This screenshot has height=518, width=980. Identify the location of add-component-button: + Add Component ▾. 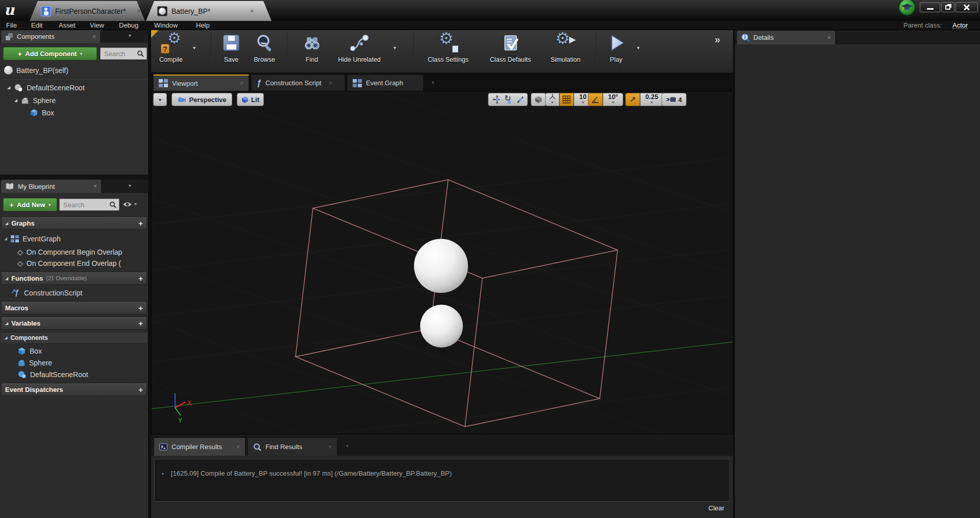
(50, 54).